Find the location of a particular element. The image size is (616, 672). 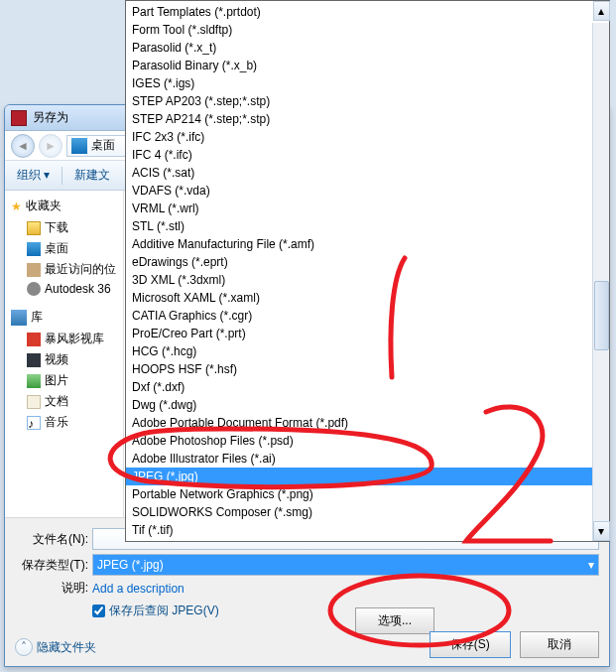

organize-menu: 组织 ▾ is located at coordinates (34, 175).